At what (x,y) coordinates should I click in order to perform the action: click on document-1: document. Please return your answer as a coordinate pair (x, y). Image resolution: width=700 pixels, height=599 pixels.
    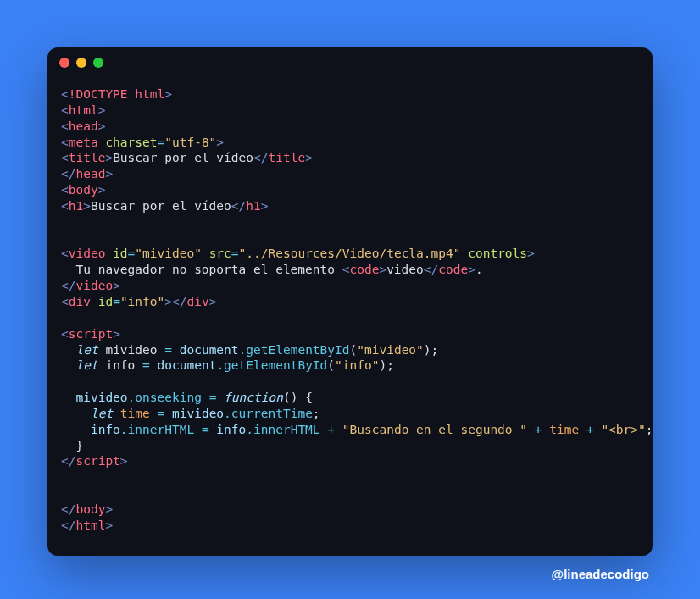
    Looking at the image, I should click on (209, 350).